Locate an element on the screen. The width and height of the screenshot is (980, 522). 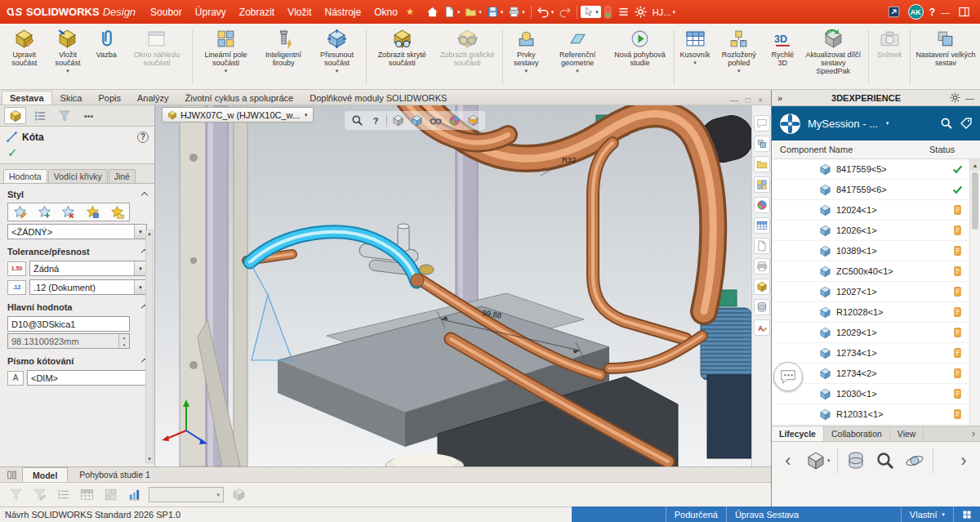
component-row: 12024<1> is located at coordinates (875, 211).